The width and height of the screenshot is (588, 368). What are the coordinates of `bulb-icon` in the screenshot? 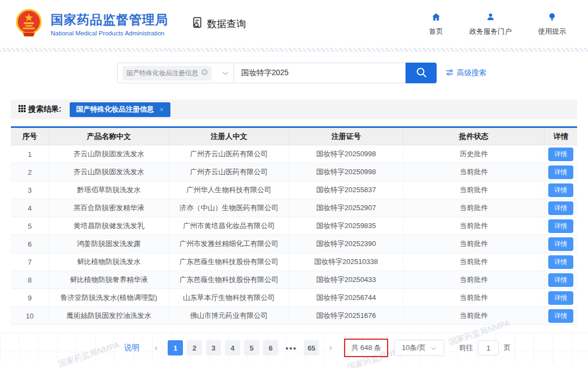 It's located at (552, 18).